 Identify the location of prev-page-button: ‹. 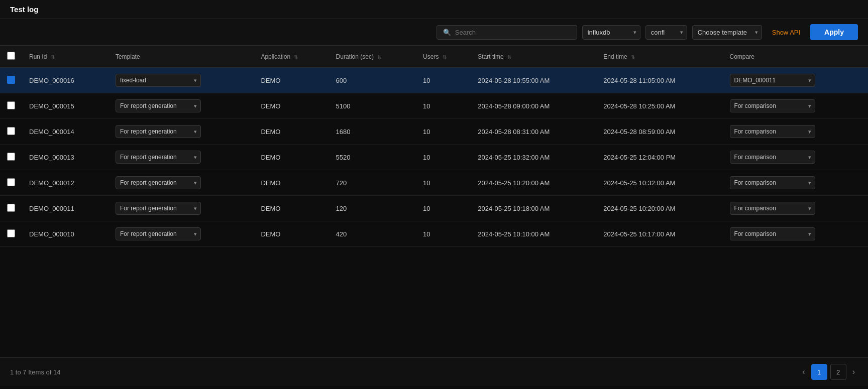
(804, 372).